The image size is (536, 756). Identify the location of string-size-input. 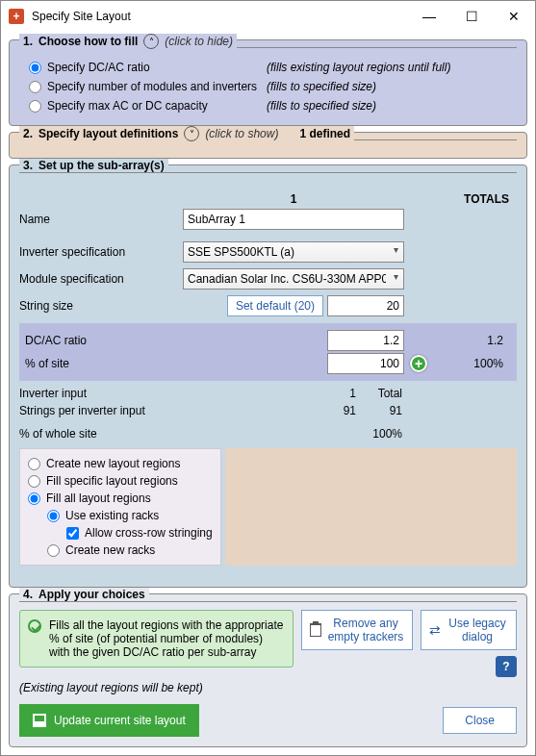
(366, 306).